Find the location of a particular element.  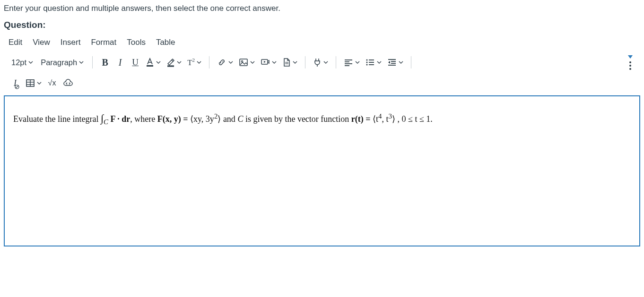

font-size-dropdown: 12pt is located at coordinates (22, 62).